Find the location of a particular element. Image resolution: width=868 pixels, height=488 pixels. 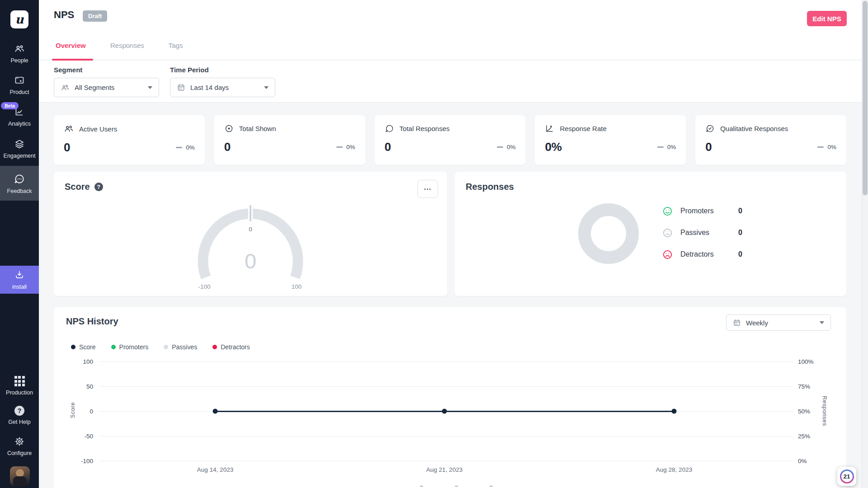

download-icon is located at coordinates (19, 276).